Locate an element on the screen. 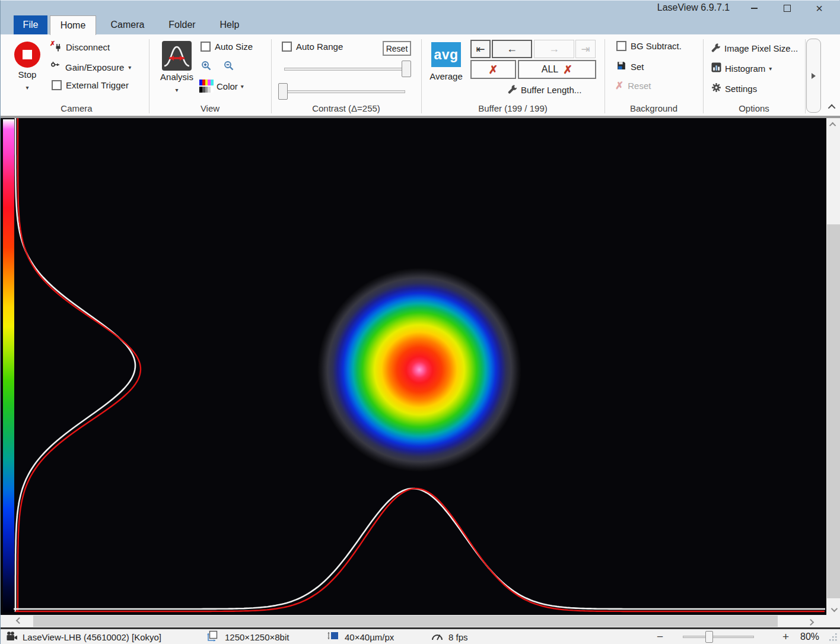 Image resolution: width=840 pixels, height=644 pixels. zoom-in-icon is located at coordinates (207, 66).